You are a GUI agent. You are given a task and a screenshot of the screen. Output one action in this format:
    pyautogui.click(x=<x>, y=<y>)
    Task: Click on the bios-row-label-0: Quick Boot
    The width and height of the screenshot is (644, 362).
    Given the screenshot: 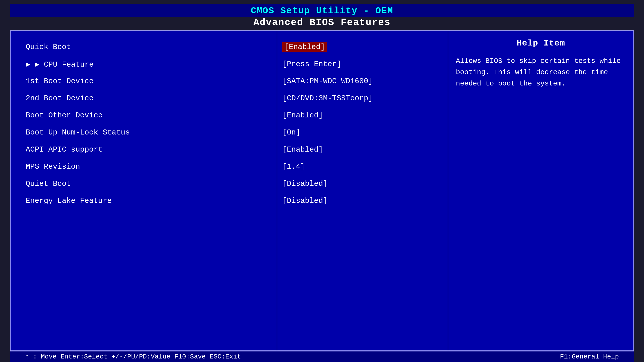 What is the action you would take?
    pyautogui.click(x=149, y=47)
    